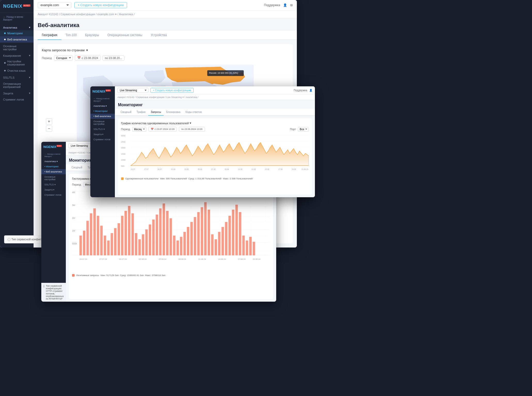 Image resolution: width=532 pixels, height=396 pixels. Describe the element at coordinates (194, 112) in the screenshot. I see `tab-front-response-codes: Коды ответов` at that location.